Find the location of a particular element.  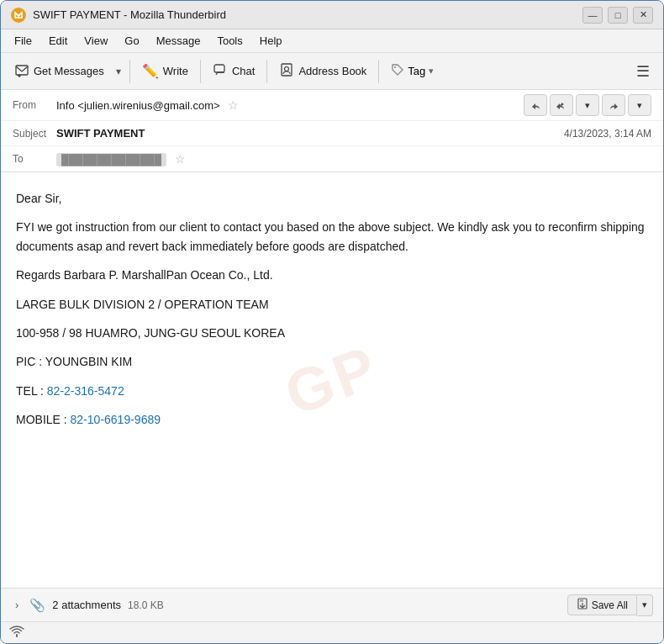

mobile-line: MOBILE : 82-10-6619-9689 is located at coordinates (332, 420).